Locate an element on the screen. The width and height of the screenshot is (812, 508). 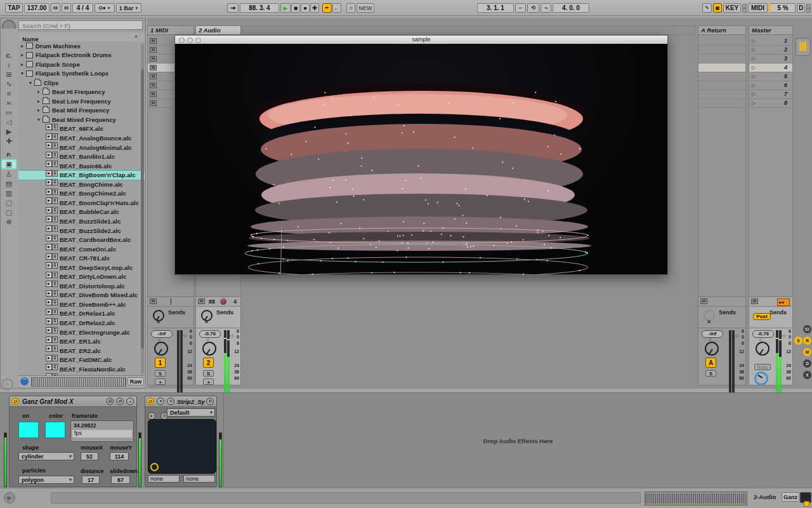
punch-in-position-display: 3. 1. 1 is located at coordinates (495, 8).